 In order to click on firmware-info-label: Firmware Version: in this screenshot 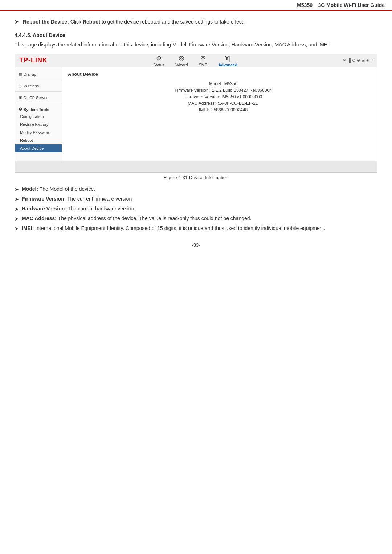, I will do `click(192, 90)`.